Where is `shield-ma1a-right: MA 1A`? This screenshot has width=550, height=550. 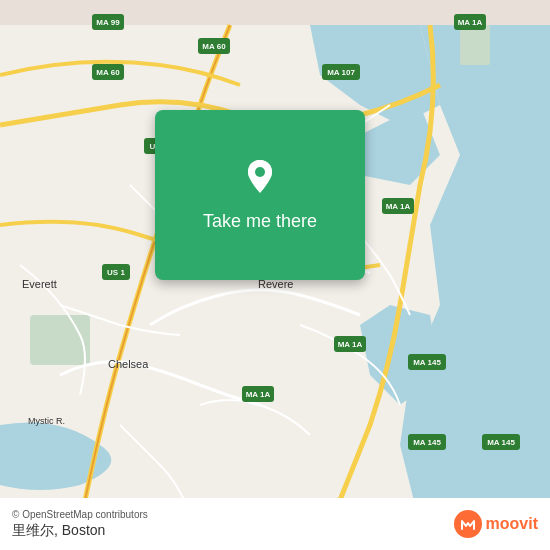 shield-ma1a-right: MA 1A is located at coordinates (398, 206).